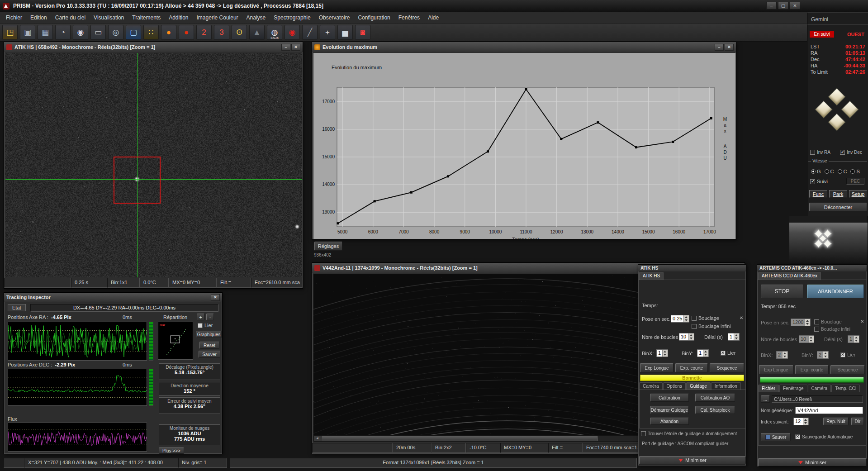 This screenshot has width=868, height=471. Describe the element at coordinates (719, 47) in the screenshot. I see `evolution-minimize-button: –` at that location.